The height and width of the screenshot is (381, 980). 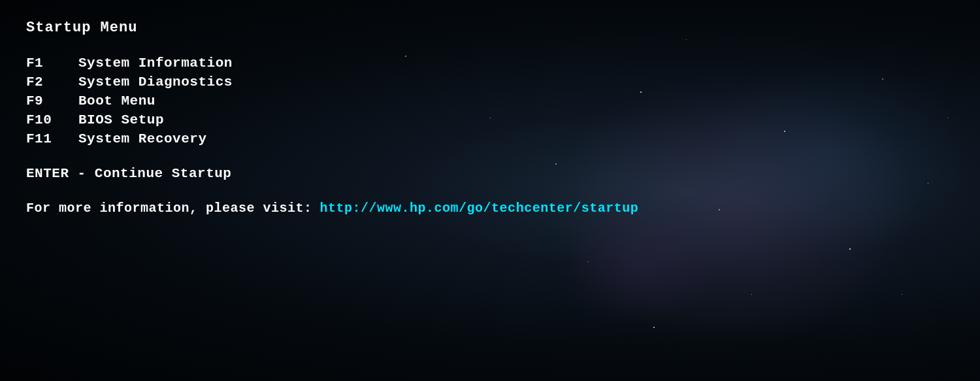 I want to click on menu-label: Boot Menu, so click(x=117, y=101).